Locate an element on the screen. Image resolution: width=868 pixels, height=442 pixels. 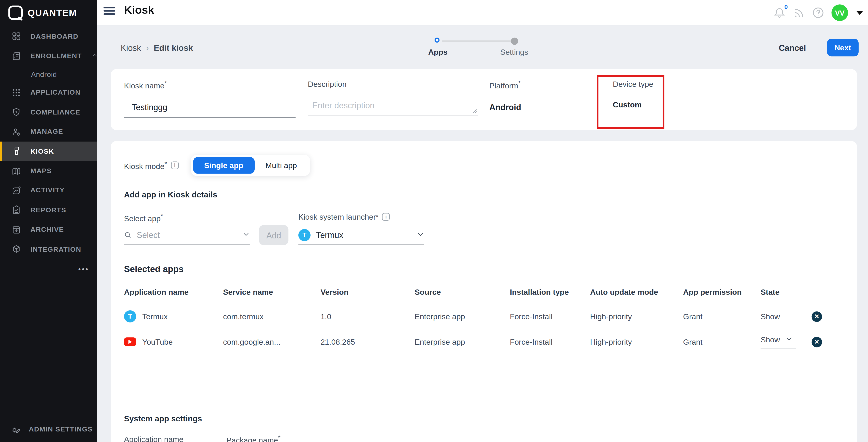
breadcrumb-edit-kiosk: Edit kiosk is located at coordinates (173, 48).